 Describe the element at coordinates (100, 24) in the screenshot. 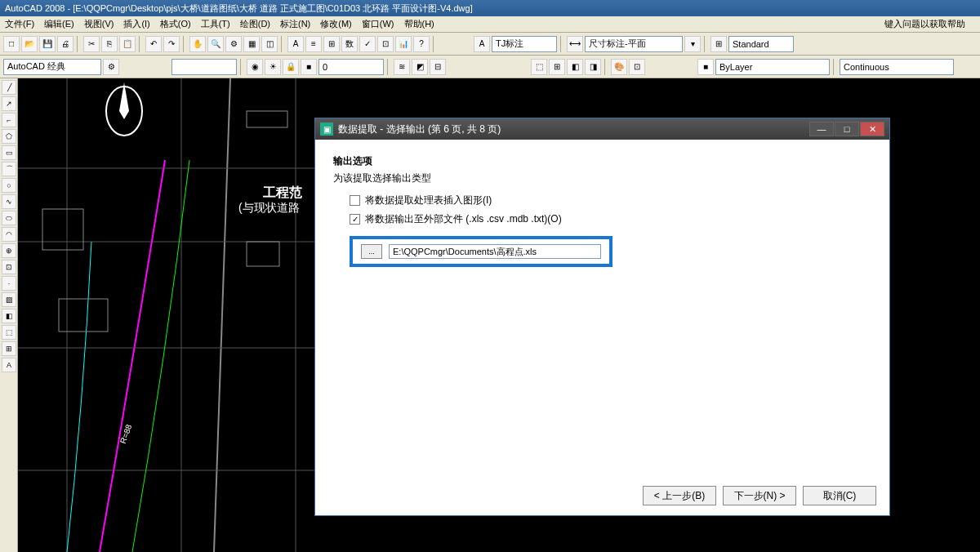

I see `menu-view: 视图(V)` at that location.